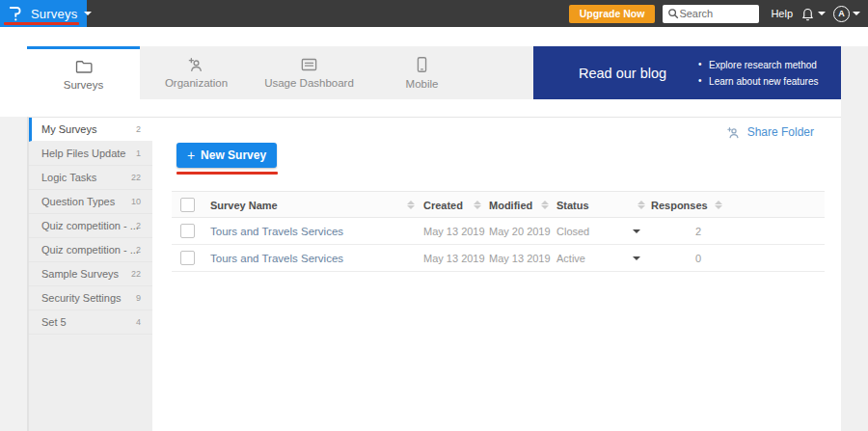 The height and width of the screenshot is (431, 868). I want to click on read-blog-banner: Read our blog Explore research method Le…, so click(687, 73).